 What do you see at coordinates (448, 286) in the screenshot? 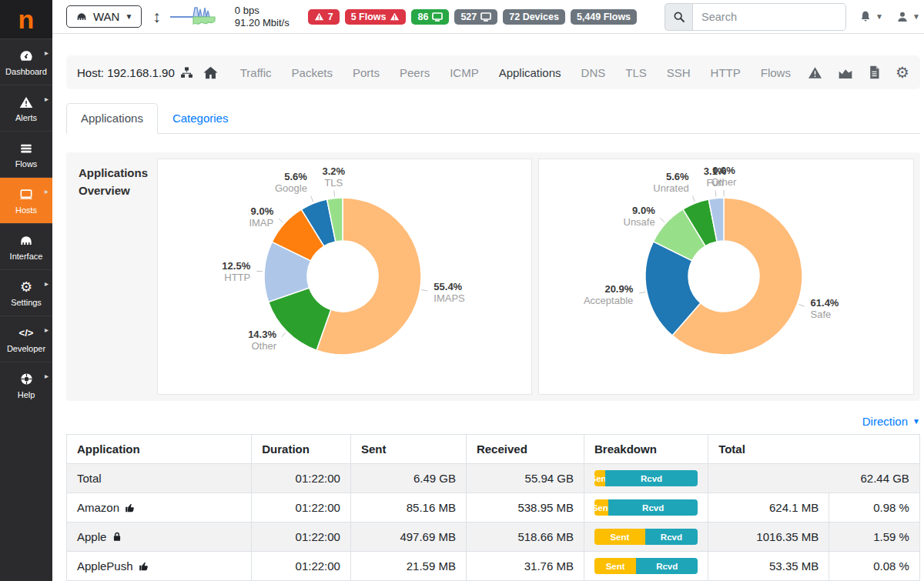
I see `donut-label: 55.4%` at bounding box center [448, 286].